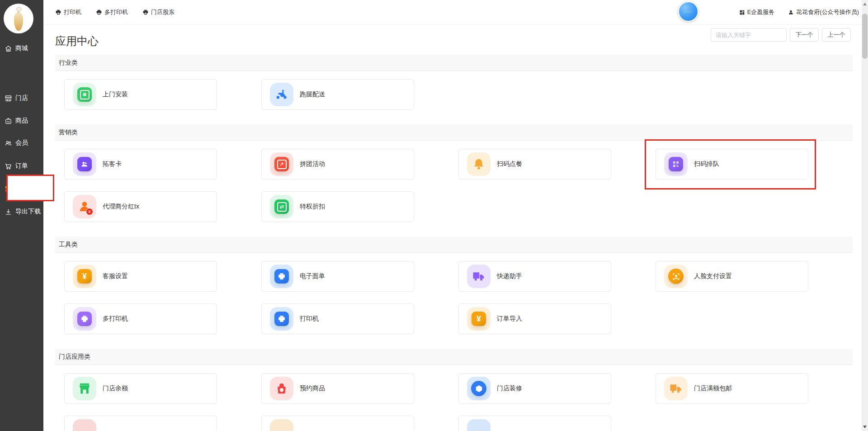 This screenshot has height=431, width=868. Describe the element at coordinates (509, 388) in the screenshot. I see `app-card-label: 门店装修` at that location.